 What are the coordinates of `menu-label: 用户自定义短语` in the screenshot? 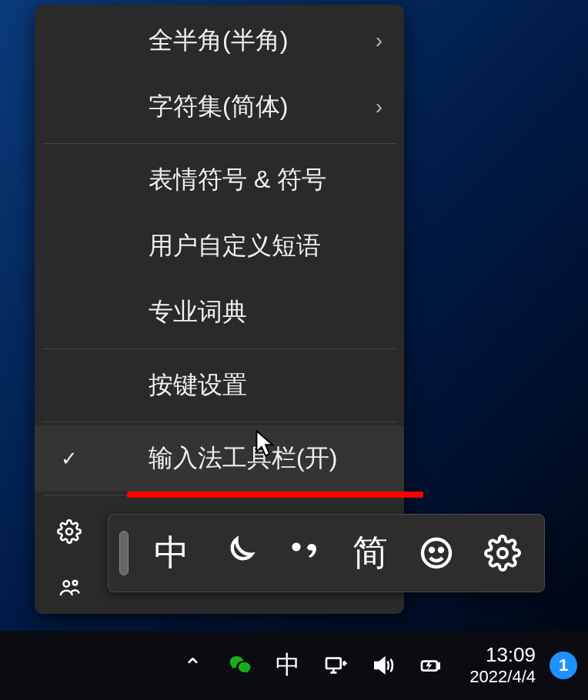 It's located at (218, 246).